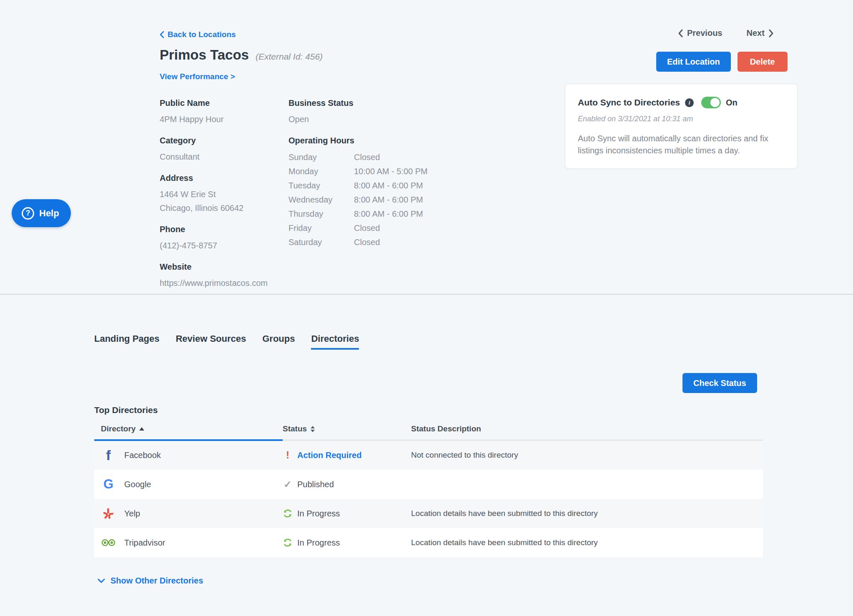 This screenshot has width=853, height=616. What do you see at coordinates (763, 62) in the screenshot?
I see `delete-button: Delete` at bounding box center [763, 62].